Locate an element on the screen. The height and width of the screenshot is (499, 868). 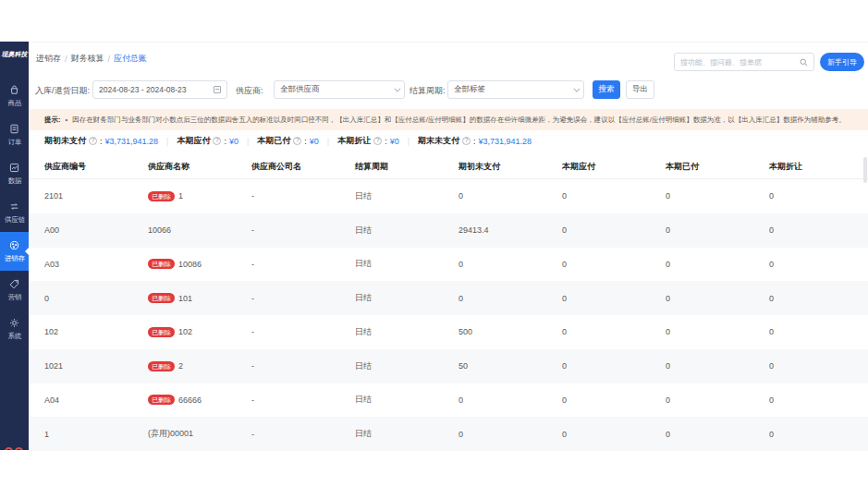
export-button: 导出 is located at coordinates (640, 90).